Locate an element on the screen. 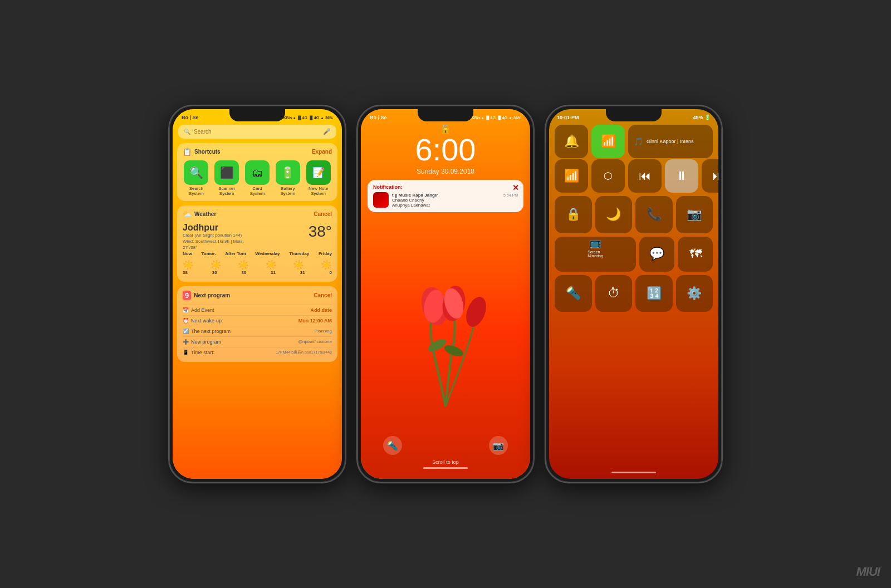 The height and width of the screenshot is (588, 891). shortcut-scanner-label: ScannerSystem is located at coordinates (227, 192).